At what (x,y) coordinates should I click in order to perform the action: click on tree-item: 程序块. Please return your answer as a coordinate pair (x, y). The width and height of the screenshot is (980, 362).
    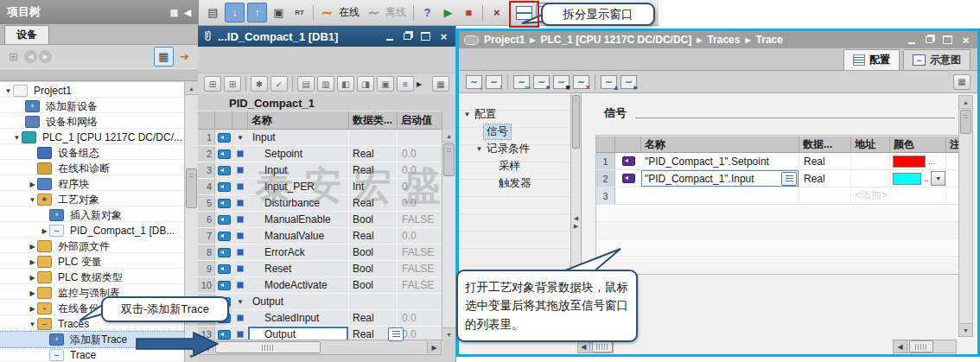
    Looking at the image, I should click on (92, 184).